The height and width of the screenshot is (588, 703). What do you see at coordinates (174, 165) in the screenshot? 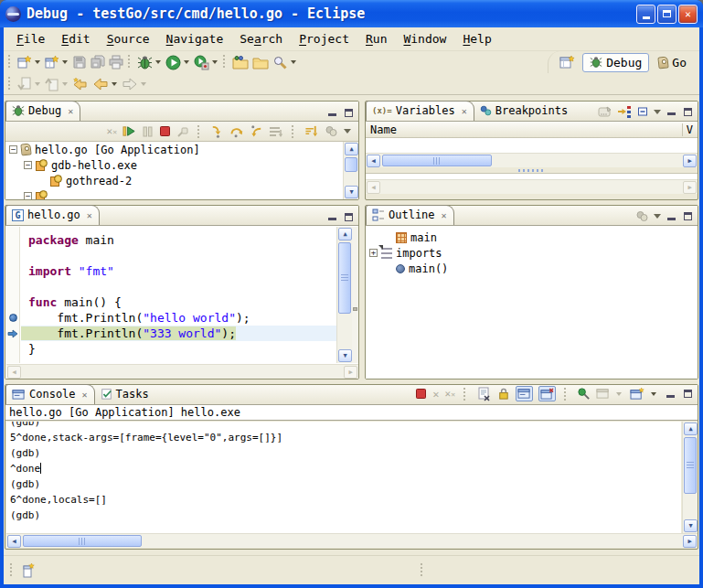
I see `debug-tree-item-gdb-helloexe: −gdb-hello.exe` at bounding box center [174, 165].